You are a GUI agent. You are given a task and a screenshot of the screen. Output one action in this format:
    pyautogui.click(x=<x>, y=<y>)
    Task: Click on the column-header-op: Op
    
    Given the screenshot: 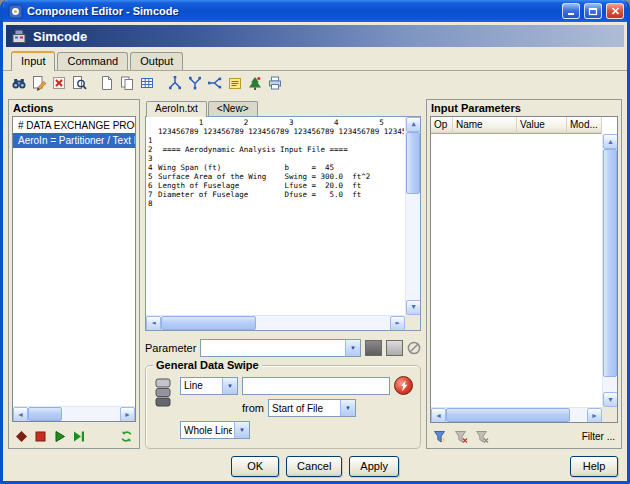 What is the action you would take?
    pyautogui.click(x=442, y=126)
    